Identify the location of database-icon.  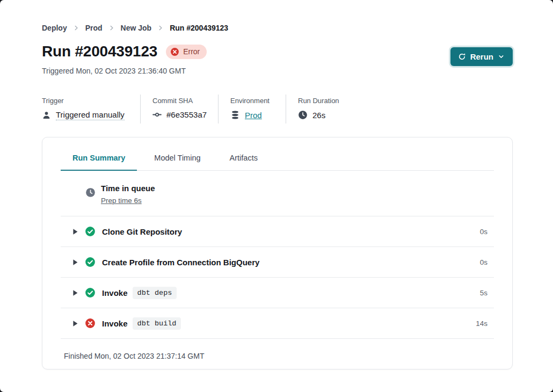
(235, 115).